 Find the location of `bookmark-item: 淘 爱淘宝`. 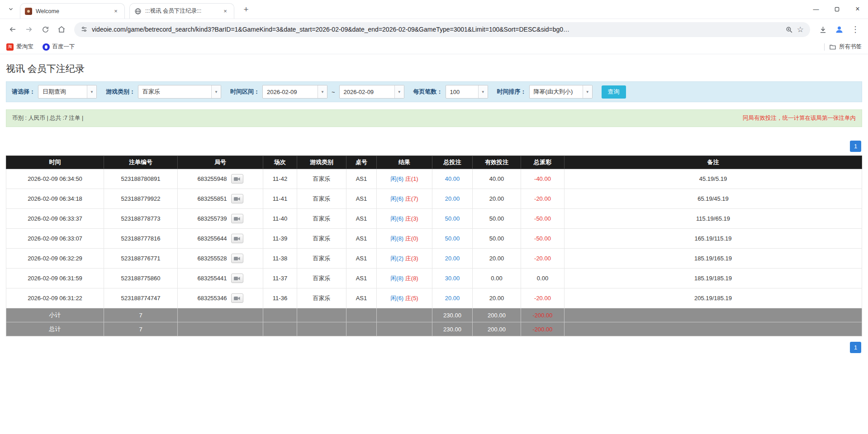

bookmark-item: 淘 爱淘宝 is located at coordinates (20, 47).